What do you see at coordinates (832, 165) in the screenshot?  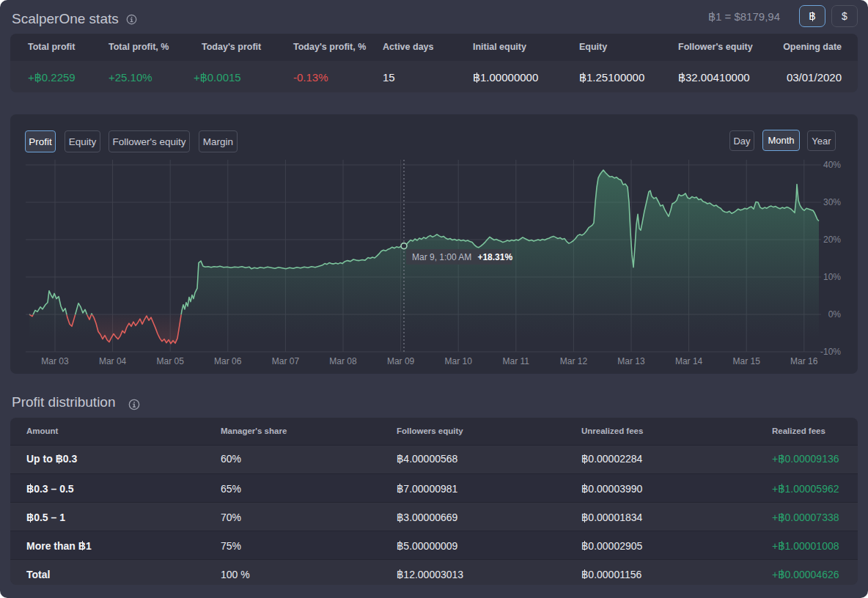 I see `svg-text: 40%` at bounding box center [832, 165].